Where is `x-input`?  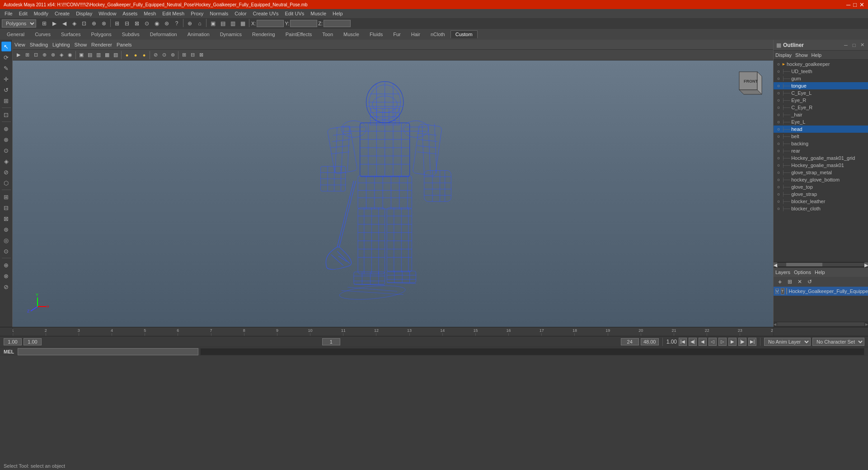 x-input is located at coordinates (270, 23).